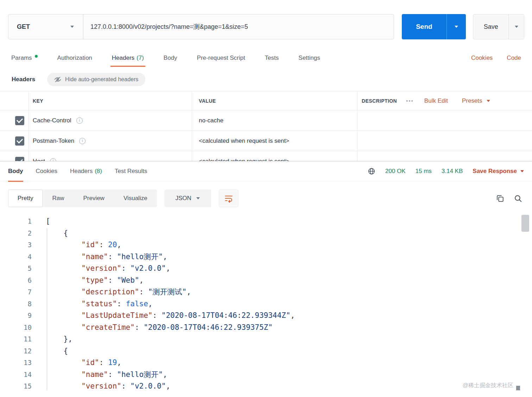 This screenshot has width=532, height=397. What do you see at coordinates (46, 172) in the screenshot?
I see `response-tab-cookies: Cookies` at bounding box center [46, 172].